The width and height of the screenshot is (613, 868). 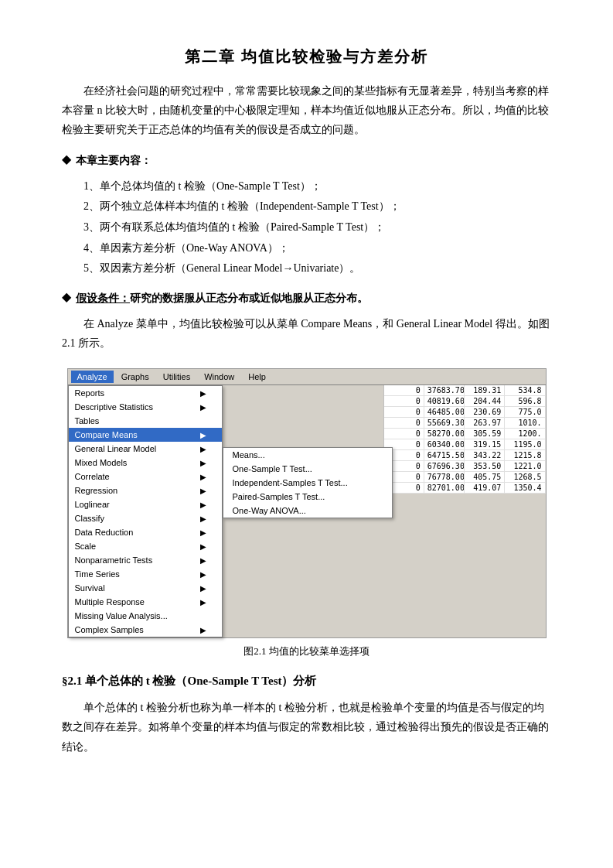 What do you see at coordinates (485, 455) in the screenshot?
I see `data-cell: 343.22` at bounding box center [485, 455].